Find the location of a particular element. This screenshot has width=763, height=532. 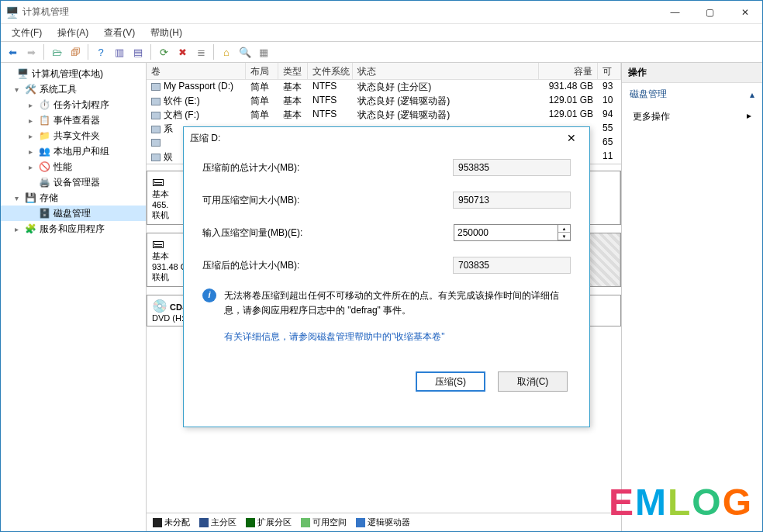

spin-up-button: ▲ is located at coordinates (564, 229).